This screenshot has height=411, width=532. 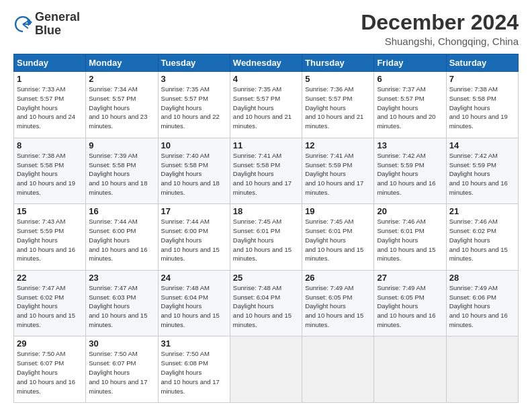 I want to click on day-header-tuesday: Tuesday, so click(x=193, y=63).